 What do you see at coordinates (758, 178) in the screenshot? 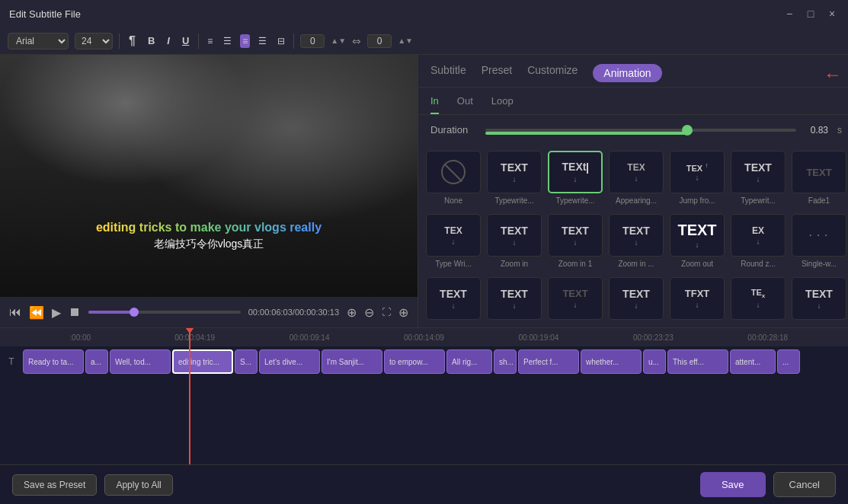
I see `anim-typewriter3: TEXT ↓ Typewrit...` at bounding box center [758, 178].